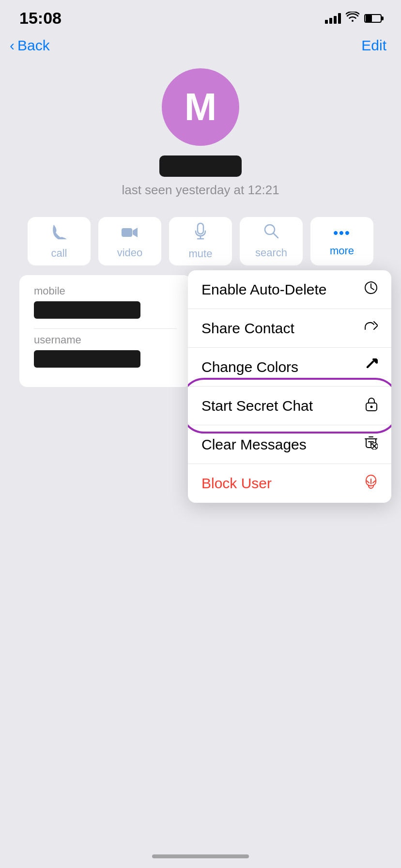 This screenshot has width=401, height=868. Describe the element at coordinates (257, 406) in the screenshot. I see `start-secret-chat-label: Start Secret Chat` at that location.